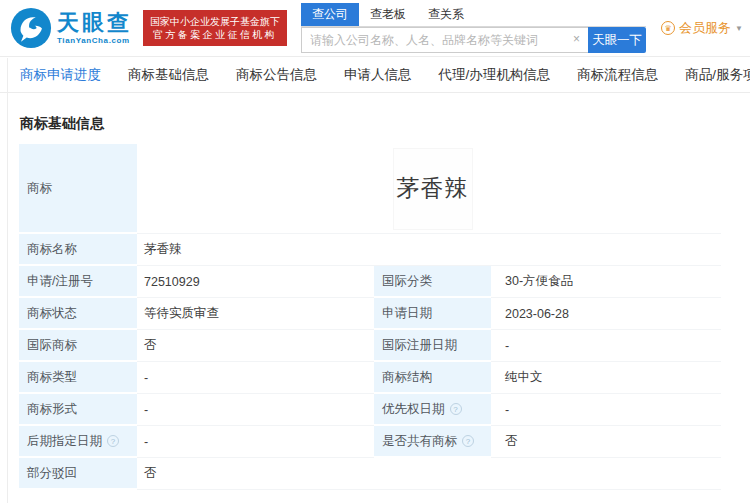  I want to click on top-header: 天眼查 TianYanCha.com 国家中小企业发展子基金旗下 官方备案企业征…, so click(375, 28).